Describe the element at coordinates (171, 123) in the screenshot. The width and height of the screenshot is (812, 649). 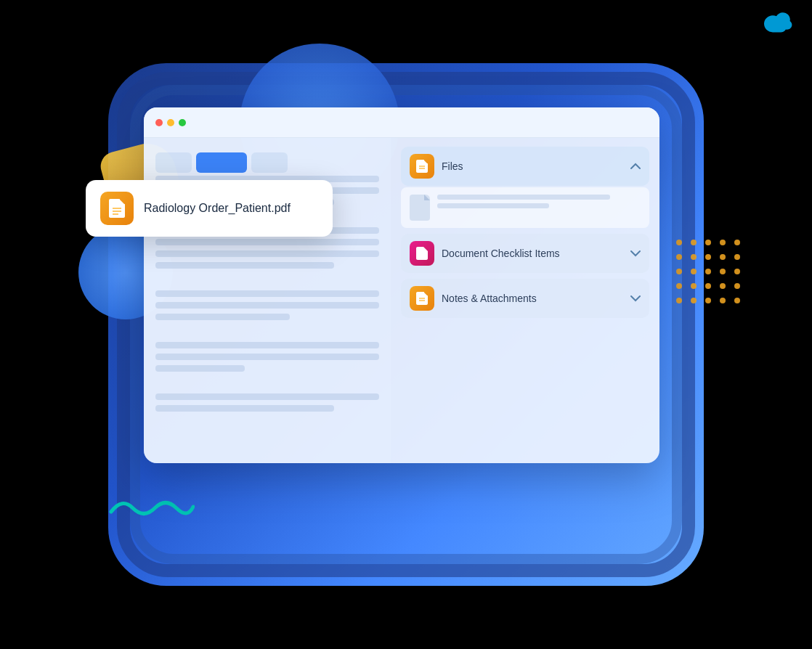
I see `window-controls` at that location.